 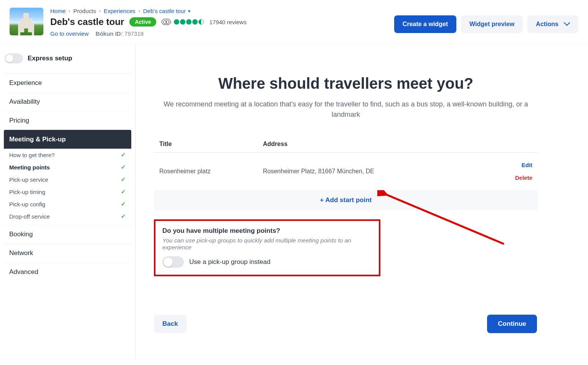 What do you see at coordinates (425, 24) in the screenshot?
I see `create-widget-button: Create a widget` at bounding box center [425, 24].